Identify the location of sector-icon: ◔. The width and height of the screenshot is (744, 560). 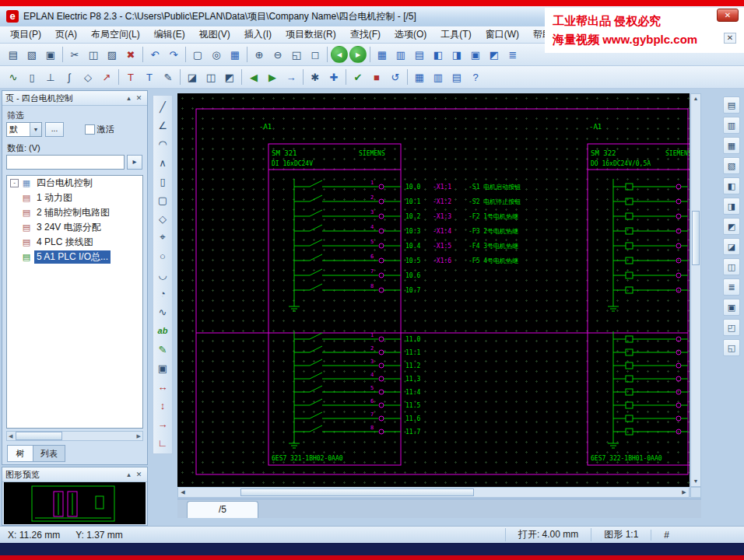
(163, 293).